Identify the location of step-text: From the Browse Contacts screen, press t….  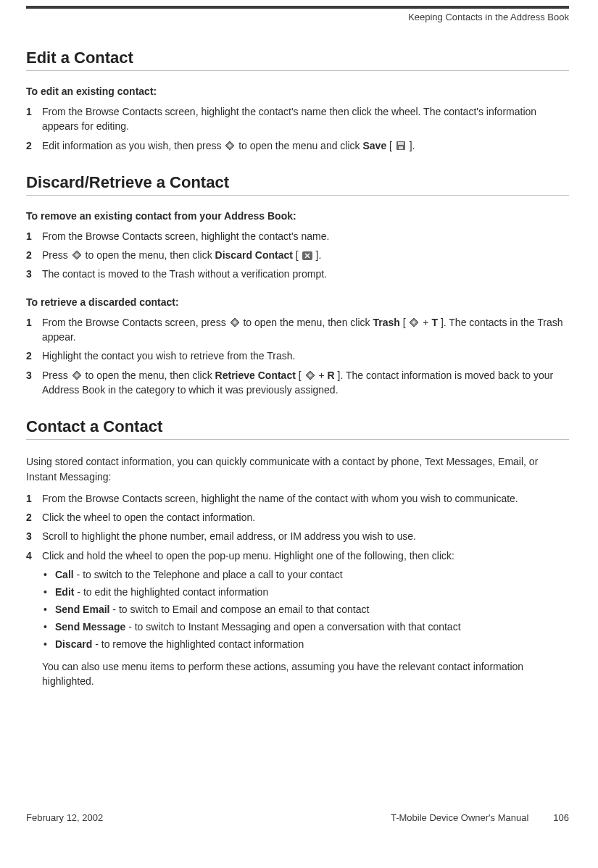
(306, 330).